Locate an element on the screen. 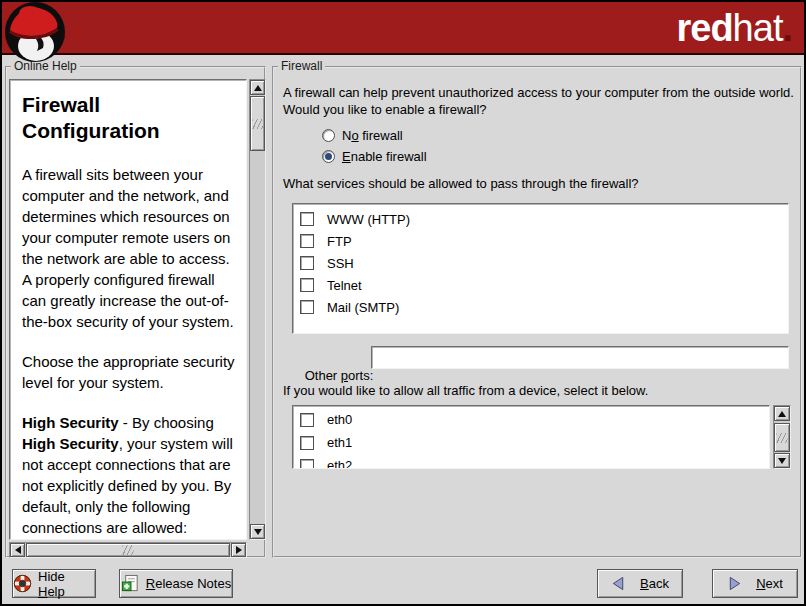  redhat-shadowman-logo-icon is located at coordinates (35, 33).